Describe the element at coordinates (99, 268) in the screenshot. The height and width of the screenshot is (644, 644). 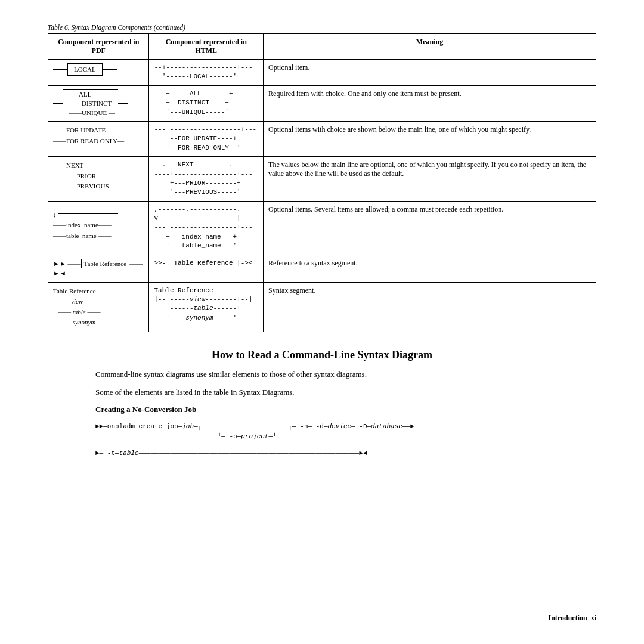
I see `pdf-cell-tableref-arrow: ►► ——Table Reference——►◄` at that location.